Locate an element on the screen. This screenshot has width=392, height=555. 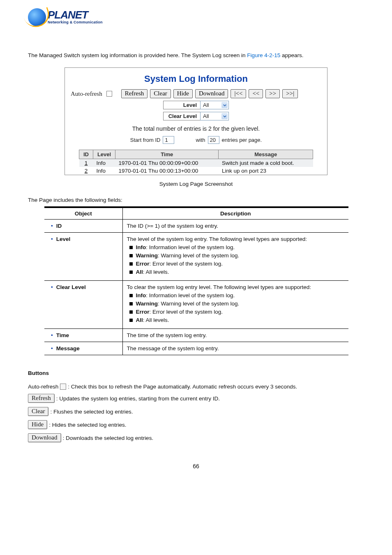
level-select-value: All is located at coordinates (206, 105).